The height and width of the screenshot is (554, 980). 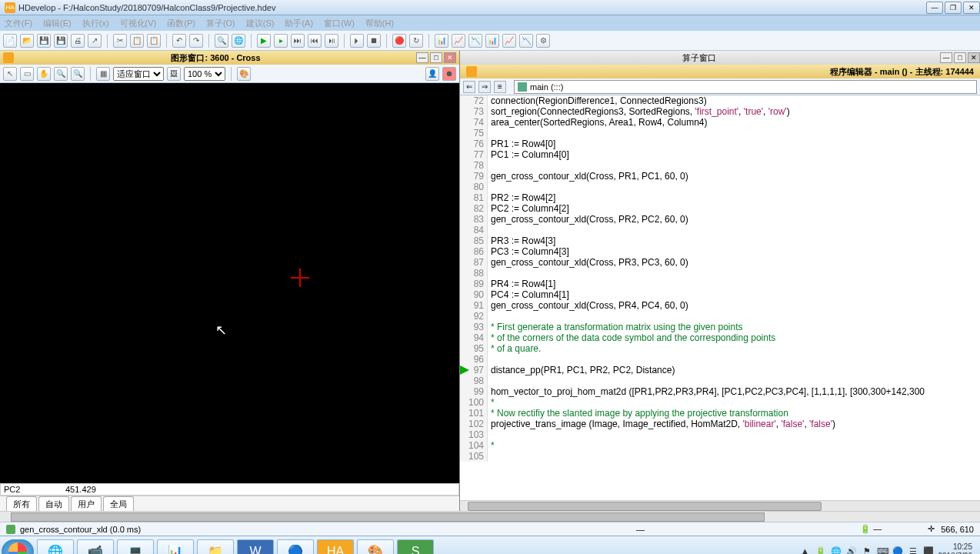 I want to click on hand-tool: ✋, so click(x=44, y=74).